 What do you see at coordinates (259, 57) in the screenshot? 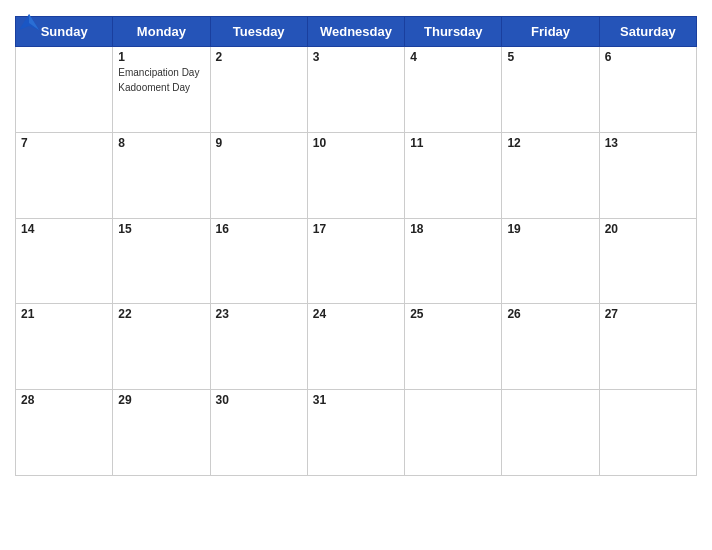
I see `day-number: 2` at bounding box center [259, 57].